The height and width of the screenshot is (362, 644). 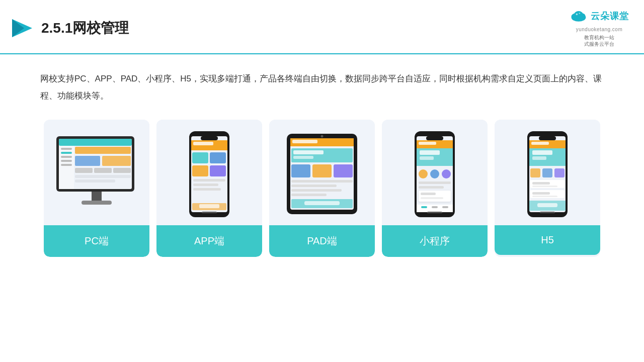 I want to click on brand-cloud-row: 云朵课堂, so click(x=599, y=16).